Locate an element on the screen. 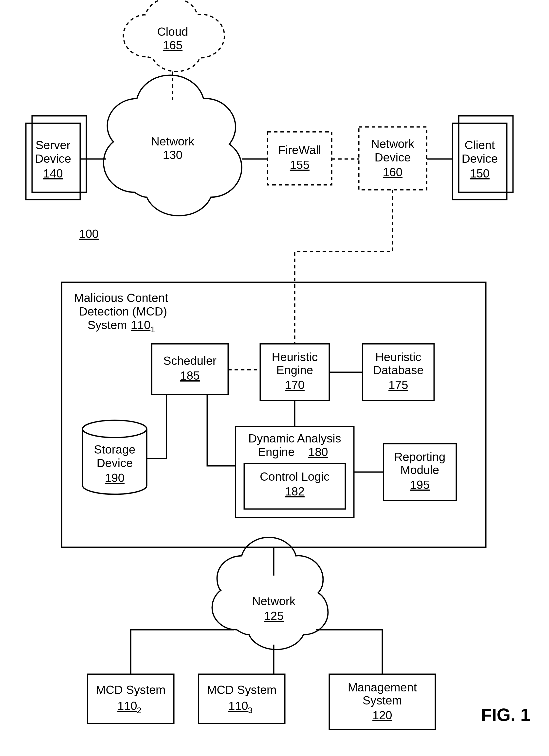 The image size is (549, 756). heuristic-db-label1: Heuristic is located at coordinates (398, 357).